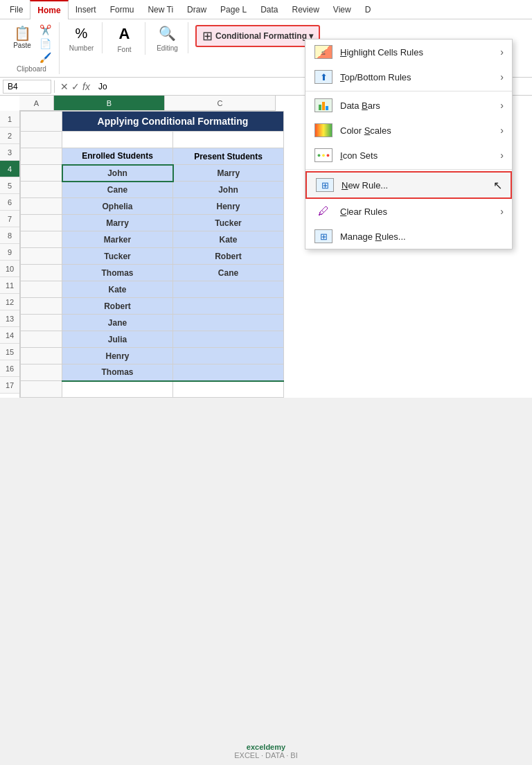  I want to click on formula-check-icon: ✓, so click(76, 87).